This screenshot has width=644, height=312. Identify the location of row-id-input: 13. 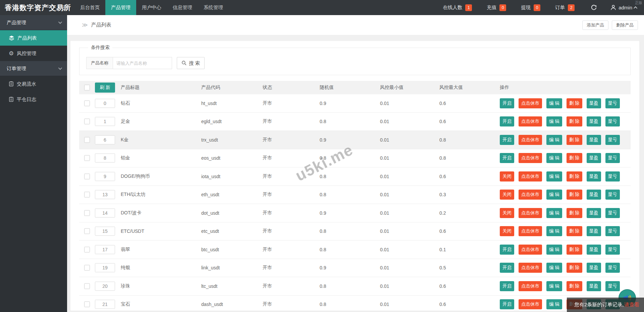
(105, 195).